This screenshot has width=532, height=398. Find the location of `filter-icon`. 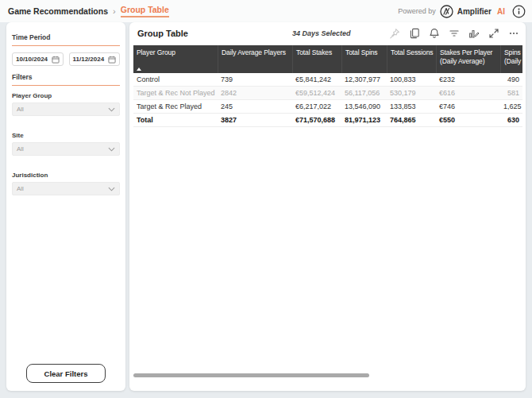

filter-icon is located at coordinates (454, 33).